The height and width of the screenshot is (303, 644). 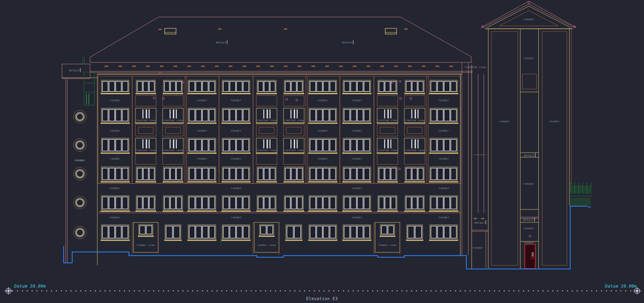 What do you see at coordinates (294, 130) in the screenshot?
I see `spandrel-panel-inner` at bounding box center [294, 130].